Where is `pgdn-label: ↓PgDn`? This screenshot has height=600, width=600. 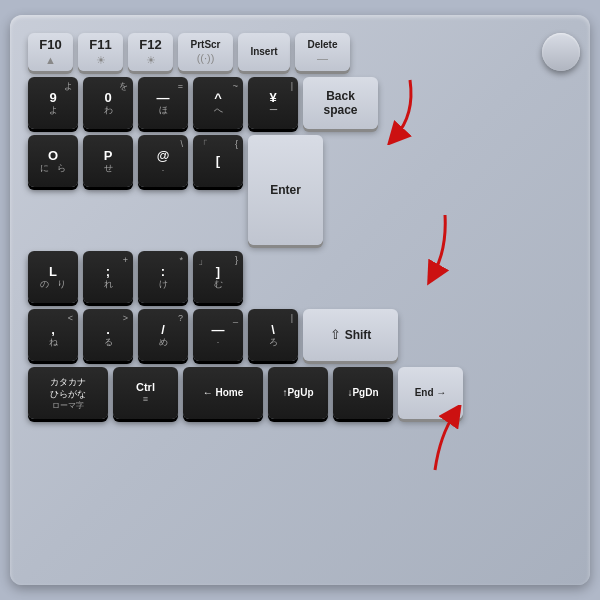
pgdn-label: ↓PgDn is located at coordinates (362, 393).